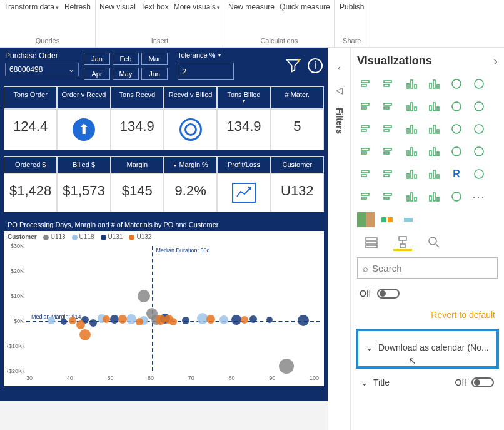 Image resolution: width=504 pixels, height=430 pixels. What do you see at coordinates (479, 84) in the screenshot?
I see `viz-stacked-col-100-icon` at bounding box center [479, 84].